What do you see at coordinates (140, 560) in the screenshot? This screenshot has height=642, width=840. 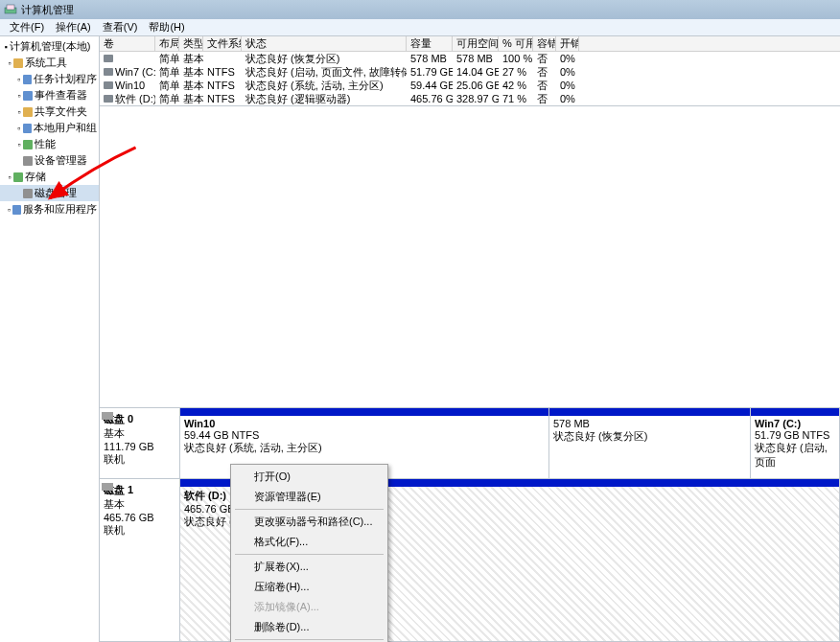 I see `disk-1-header: 磁盘 1 基本 465.76 GB 联机` at bounding box center [140, 560].